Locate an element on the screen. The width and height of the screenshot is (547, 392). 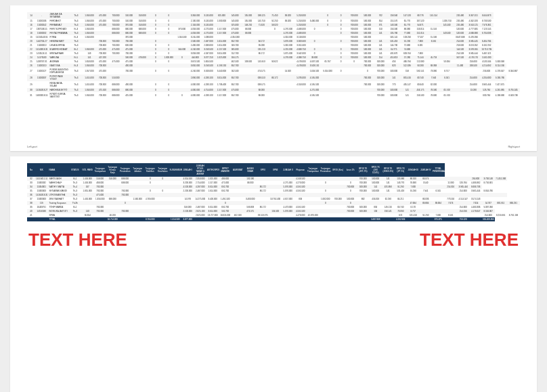
cell: 630.784 is located at coordinates (487, 95).